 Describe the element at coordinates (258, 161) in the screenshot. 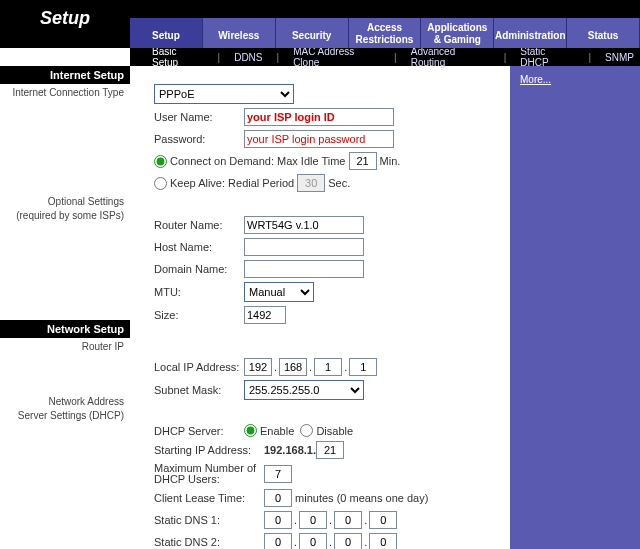

I see `cod-label: Connect on Demand: Max Idle Time` at that location.